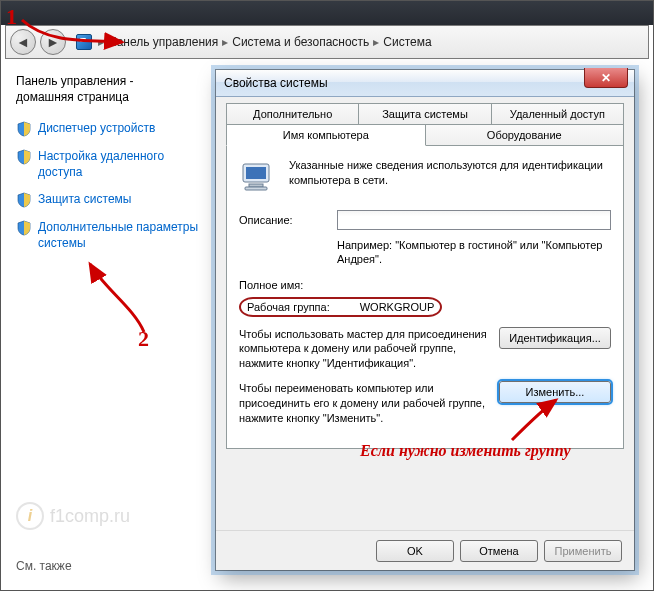 The width and height of the screenshot is (654, 591). What do you see at coordinates (108, 236) in the screenshot?
I see `sidebar-item-advanced-system-settings: Дополнительные параметры системы` at bounding box center [108, 236].